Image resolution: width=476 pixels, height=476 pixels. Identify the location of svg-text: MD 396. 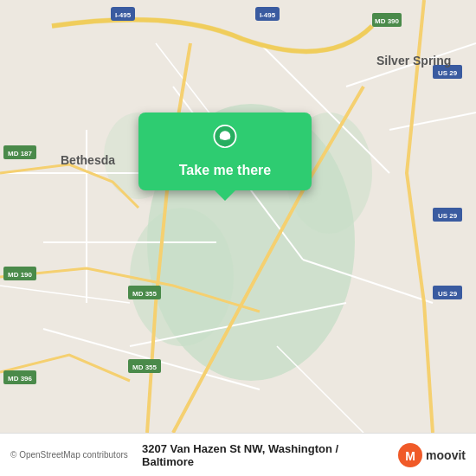
(21, 379).